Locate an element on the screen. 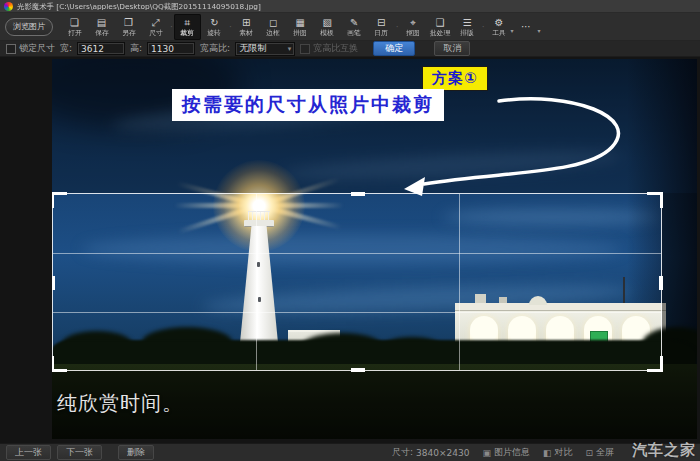 The width and height of the screenshot is (700, 461). compare-toggle: ◧ 对比 is located at coordinates (558, 452).